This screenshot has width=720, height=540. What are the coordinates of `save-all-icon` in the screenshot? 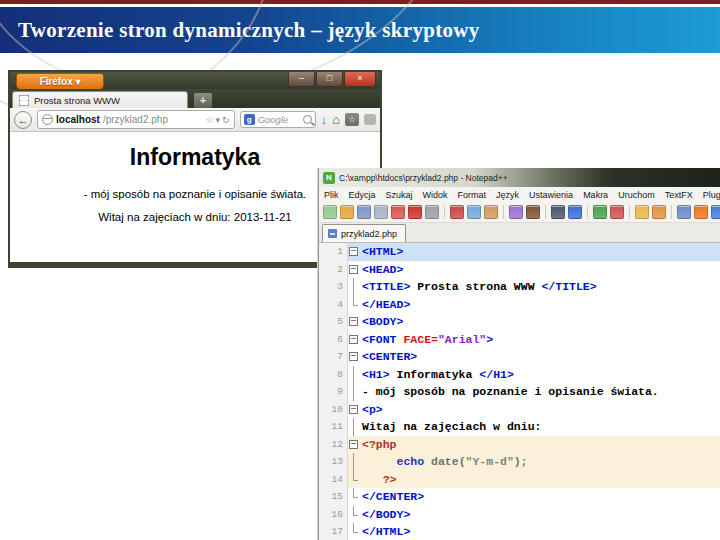 It's located at (381, 212).